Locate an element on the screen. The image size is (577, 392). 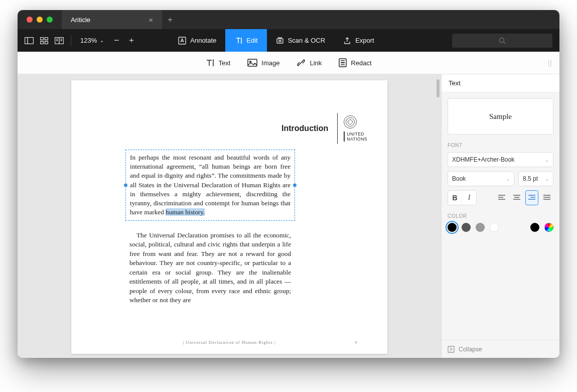
image-tool-button: Image is located at coordinates (263, 63).